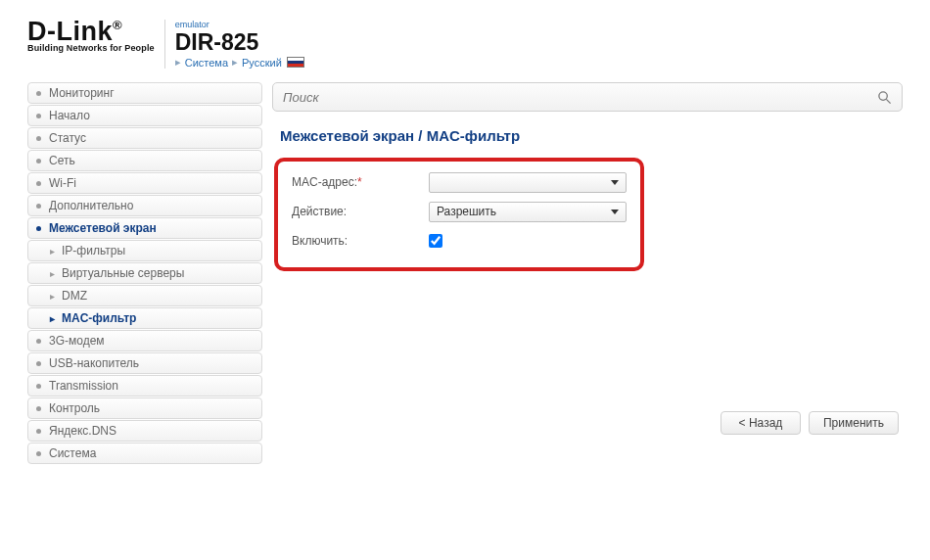 This screenshot has height=560, width=930. I want to click on sidebar-item-label: Transmission, so click(84, 386).